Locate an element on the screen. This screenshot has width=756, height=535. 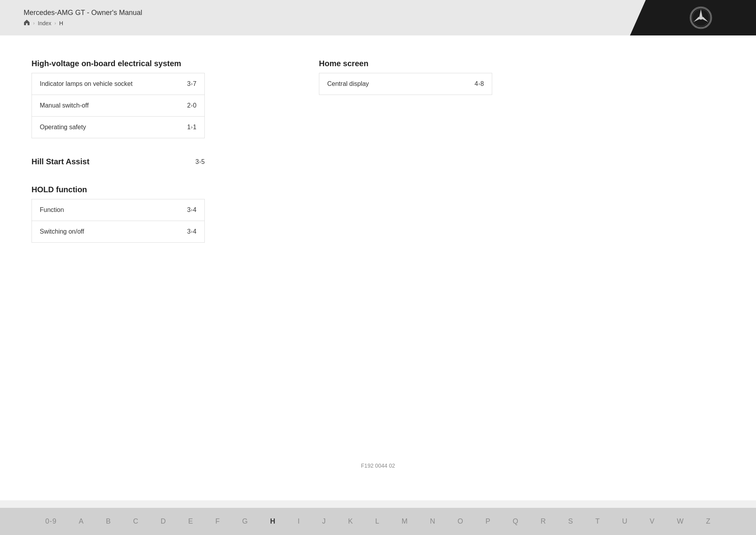
alpha-item-z: Z is located at coordinates (708, 522).